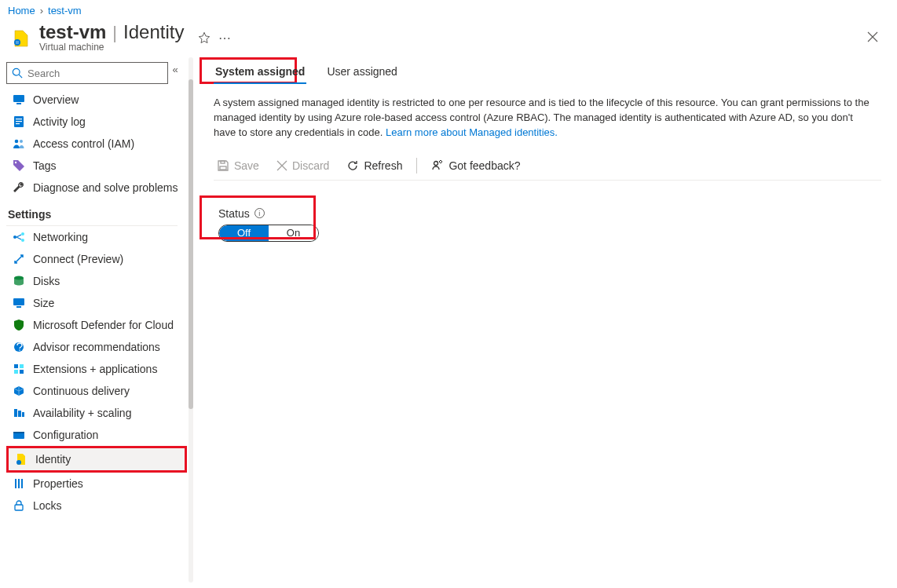  Describe the element at coordinates (269, 226) in the screenshot. I see `status-block: Status i Off On` at that location.